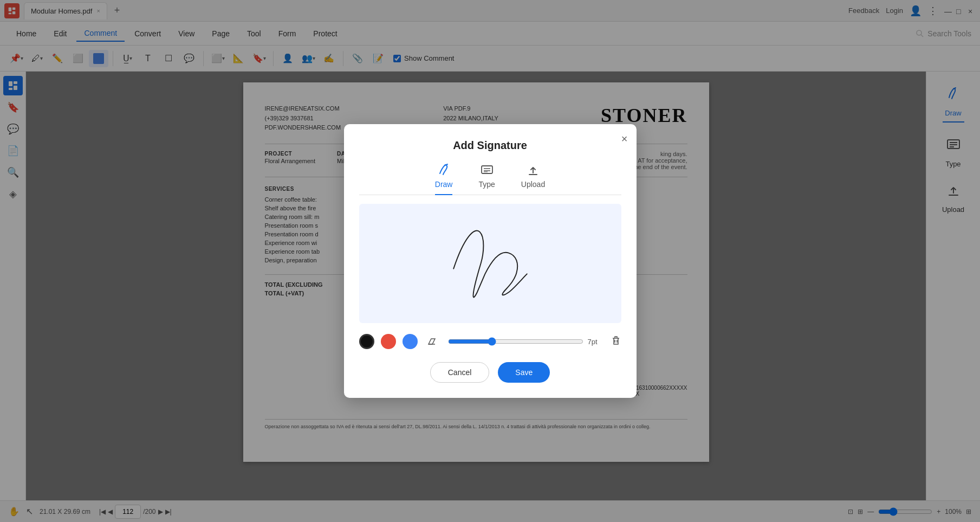 The width and height of the screenshot is (980, 522). I want to click on type-tab-icon, so click(487, 170).